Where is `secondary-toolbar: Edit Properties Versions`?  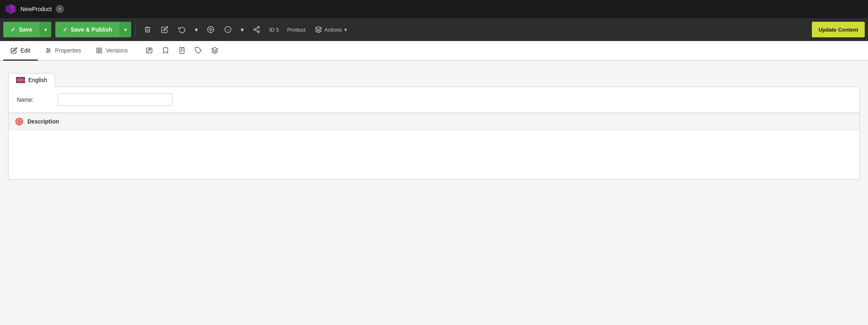 secondary-toolbar: Edit Properties Versions is located at coordinates (434, 51).